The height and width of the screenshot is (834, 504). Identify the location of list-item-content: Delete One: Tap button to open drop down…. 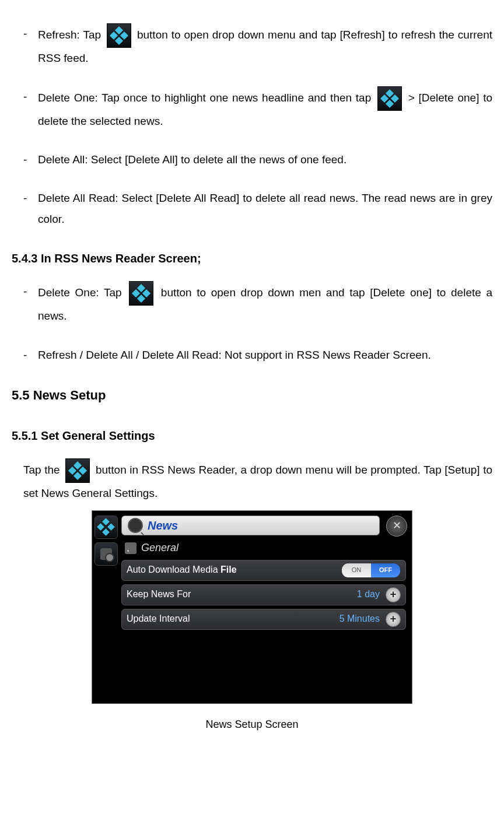
(265, 304).